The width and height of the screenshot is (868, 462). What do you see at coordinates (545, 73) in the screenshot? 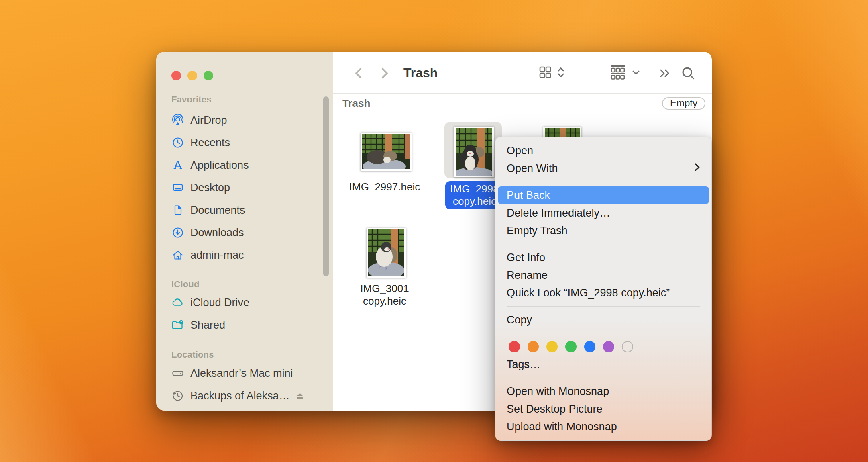
I see `grid-view-icon` at bounding box center [545, 73].